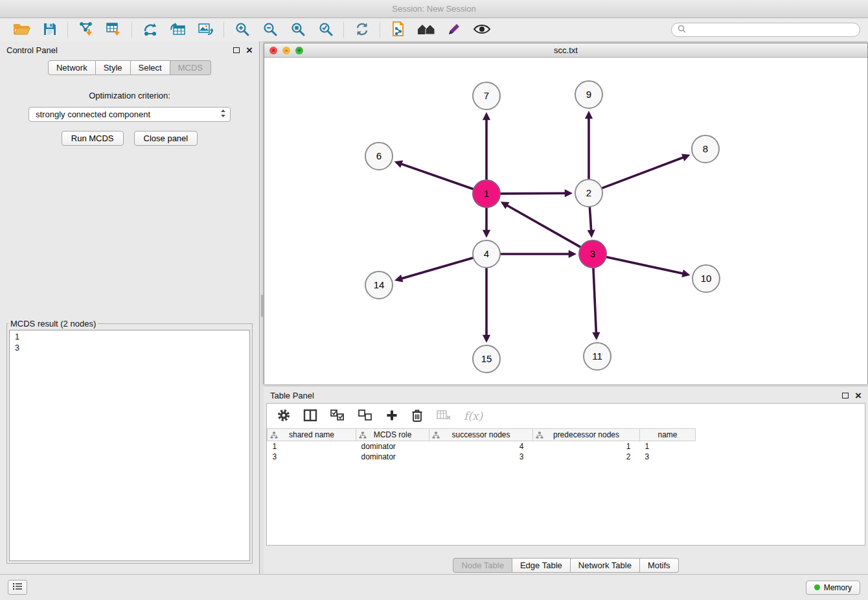 Image resolution: width=868 pixels, height=600 pixels. Describe the element at coordinates (589, 193) in the screenshot. I see `graph-node-2: 2` at that location.